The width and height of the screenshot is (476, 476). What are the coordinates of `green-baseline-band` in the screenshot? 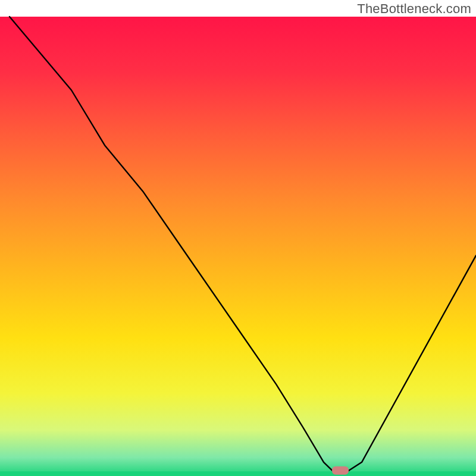 It's located at (238, 474).